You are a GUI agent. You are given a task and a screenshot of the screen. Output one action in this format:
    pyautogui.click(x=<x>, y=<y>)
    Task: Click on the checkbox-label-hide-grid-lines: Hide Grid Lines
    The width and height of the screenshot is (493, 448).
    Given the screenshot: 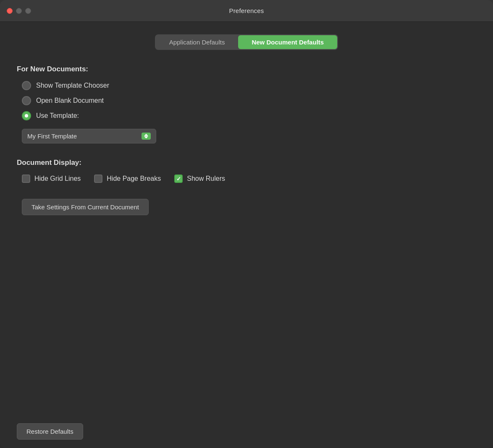 What is the action you would take?
    pyautogui.click(x=58, y=179)
    